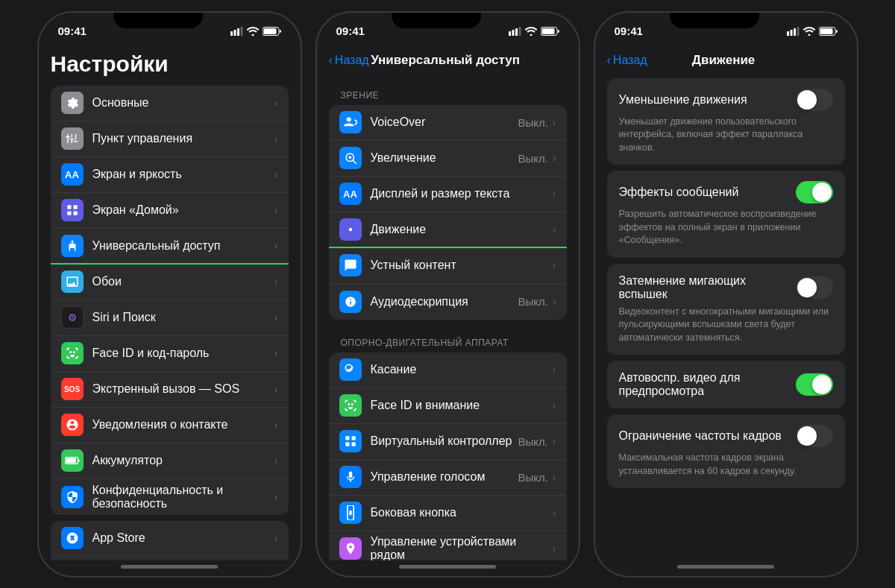 This screenshot has width=895, height=588. Describe the element at coordinates (170, 139) in the screenshot. I see `settings-row-control: Пункт управления ›` at that location.